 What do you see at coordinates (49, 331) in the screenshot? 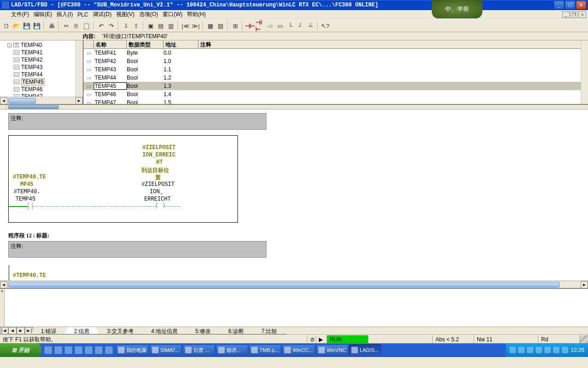
I see `tab-errors: 1:错误` at bounding box center [49, 331].